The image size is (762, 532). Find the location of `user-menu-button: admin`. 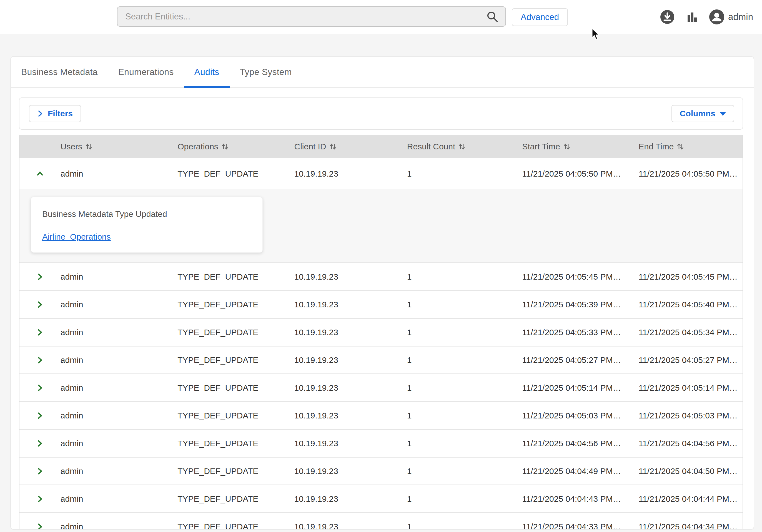

user-menu-button: admin is located at coordinates (731, 17).